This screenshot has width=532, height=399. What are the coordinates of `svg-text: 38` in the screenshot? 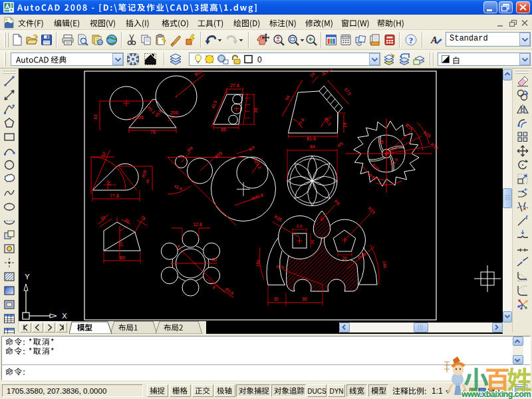 It's located at (255, 110).